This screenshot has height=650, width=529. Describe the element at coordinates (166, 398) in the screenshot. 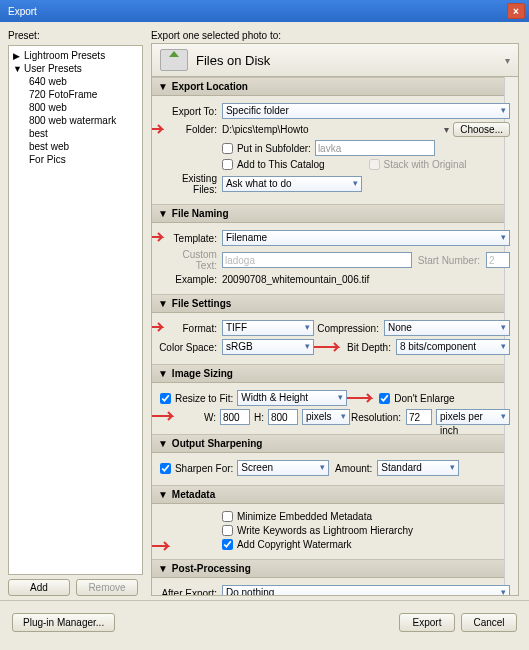

I see `resize-checkbox` at that location.